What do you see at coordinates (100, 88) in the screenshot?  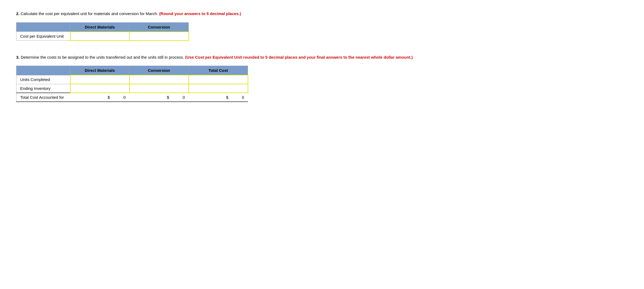 I see `q3-ending-dm-cell` at bounding box center [100, 88].